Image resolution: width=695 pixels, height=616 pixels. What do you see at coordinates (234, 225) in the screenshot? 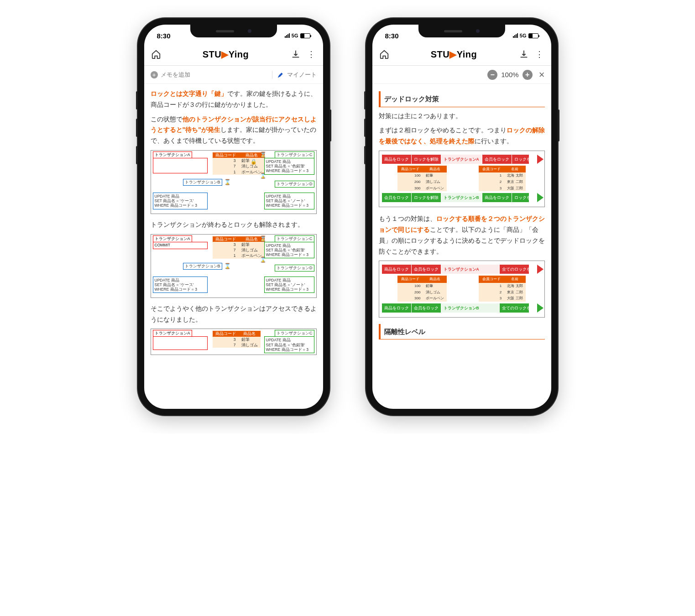
I see `paragraph: トランザクションが終わるとロックも解除されます。` at bounding box center [234, 225].